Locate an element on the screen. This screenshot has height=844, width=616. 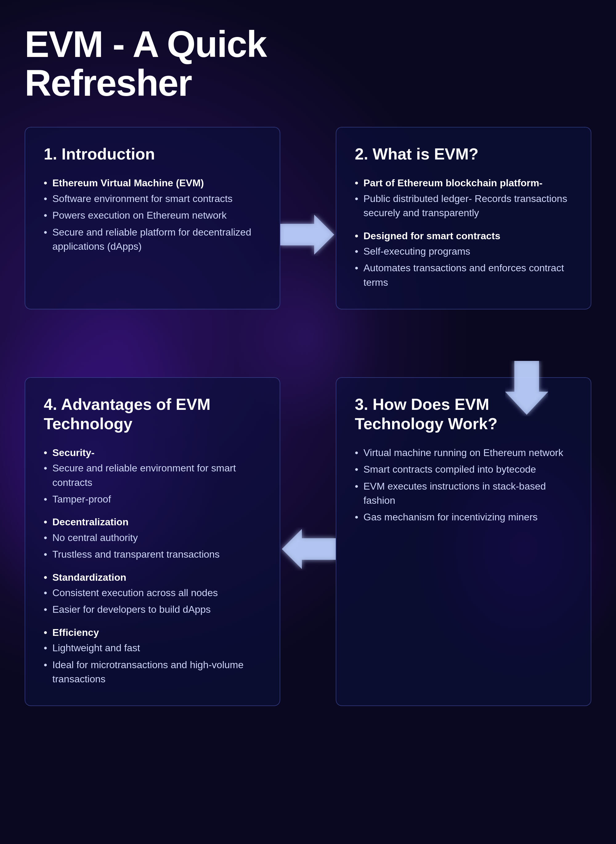
title-line2: Refresher is located at coordinates (108, 83).